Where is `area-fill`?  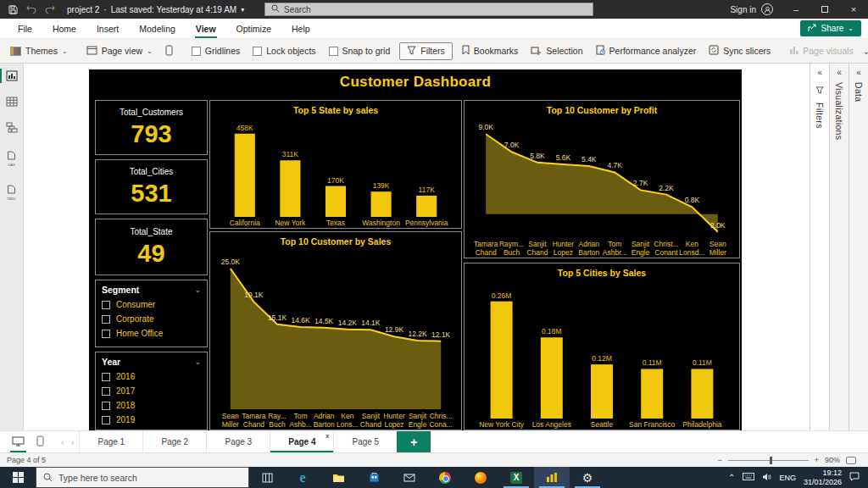 area-fill is located at coordinates (602, 183).